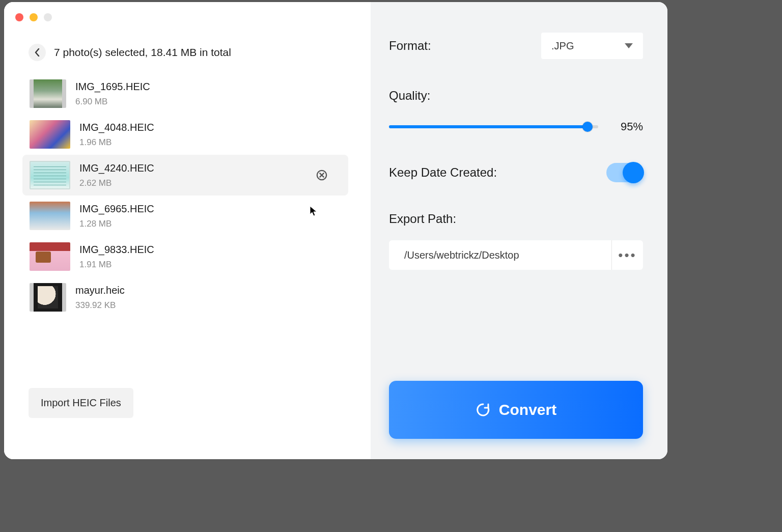 The height and width of the screenshot is (532, 782). What do you see at coordinates (113, 94) in the screenshot?
I see `file-meta: IMG_1695.HEIC 6.90 MB` at bounding box center [113, 94].